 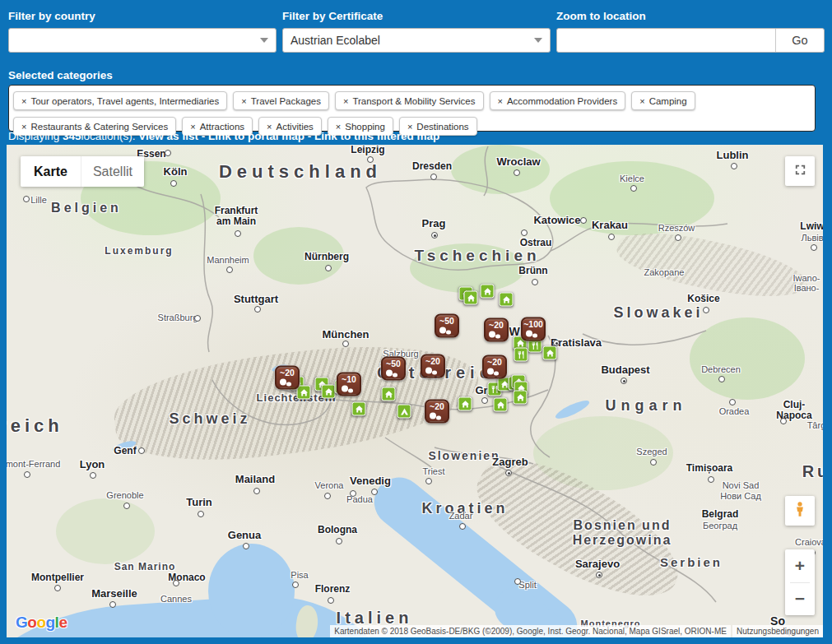 I want to click on portal-map-link: Link to portal map, so click(x=257, y=137).